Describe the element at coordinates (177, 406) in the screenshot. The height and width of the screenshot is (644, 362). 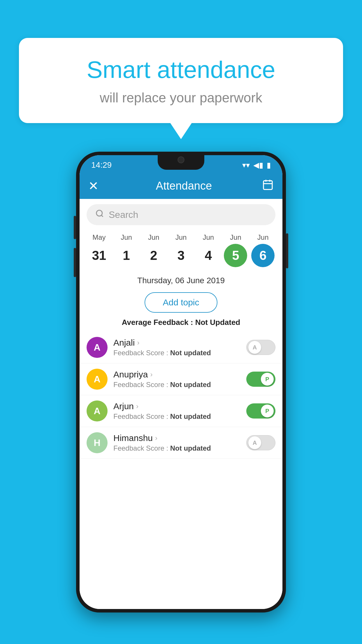
I see `student-name-2: Arjun ›` at that location.